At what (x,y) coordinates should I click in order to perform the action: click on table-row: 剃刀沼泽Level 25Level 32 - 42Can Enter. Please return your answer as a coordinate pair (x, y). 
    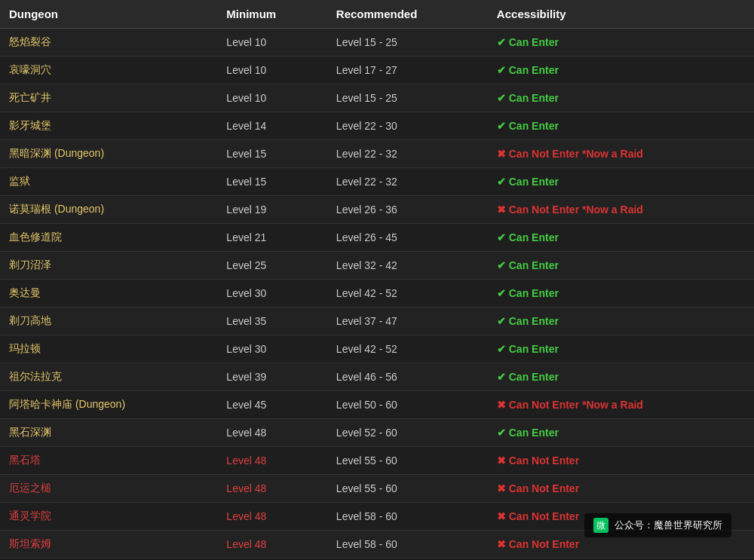
    Looking at the image, I should click on (377, 265).